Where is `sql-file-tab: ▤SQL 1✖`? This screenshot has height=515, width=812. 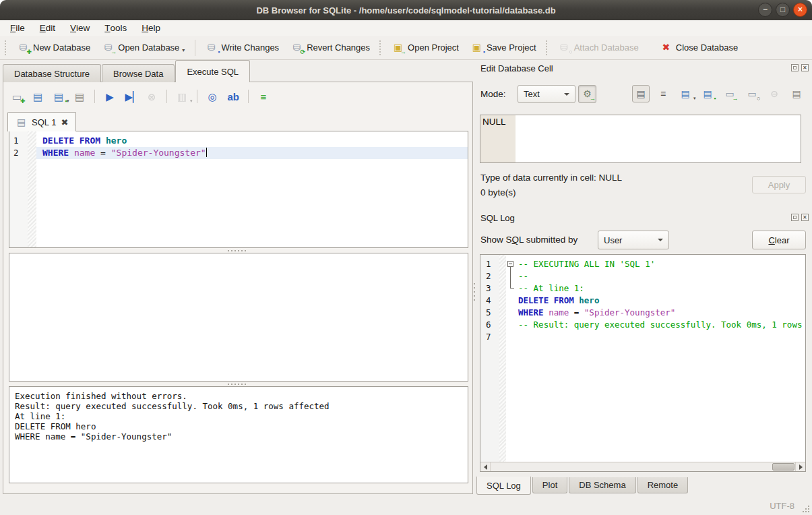
sql-file-tab: ▤SQL 1✖ is located at coordinates (42, 121).